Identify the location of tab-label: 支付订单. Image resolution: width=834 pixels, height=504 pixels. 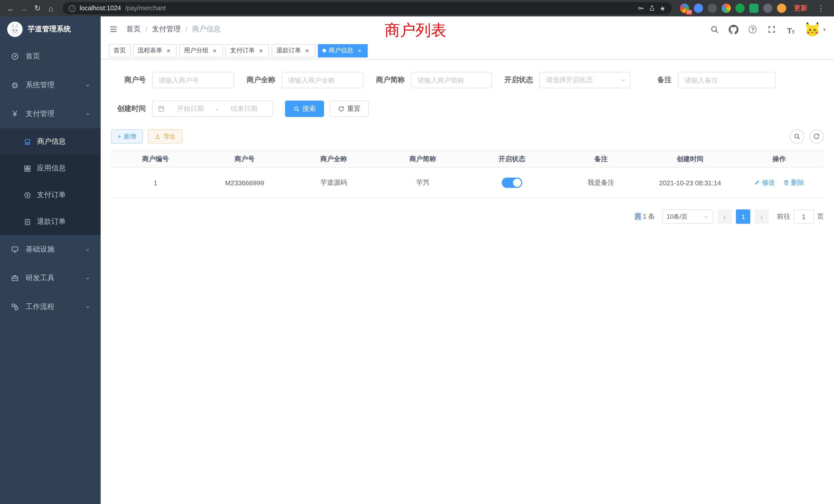
(242, 51).